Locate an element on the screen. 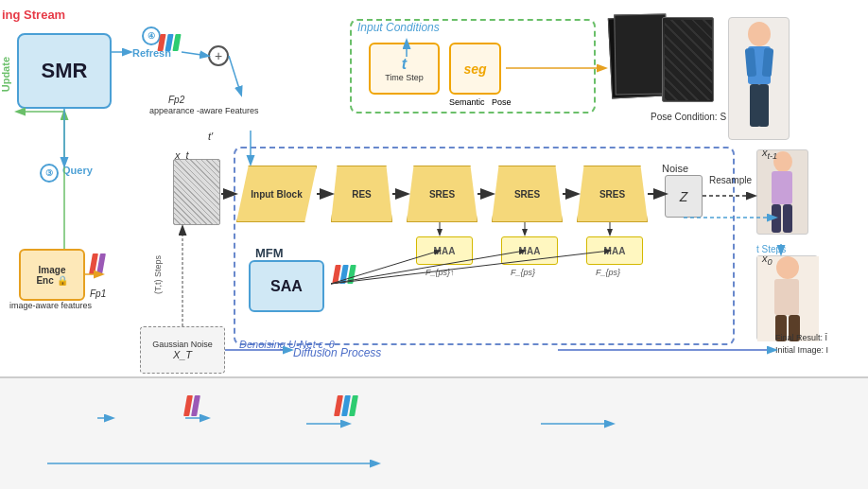 The height and width of the screenshot is (489, 868). smr-top-label: SMR is located at coordinates (64, 71).